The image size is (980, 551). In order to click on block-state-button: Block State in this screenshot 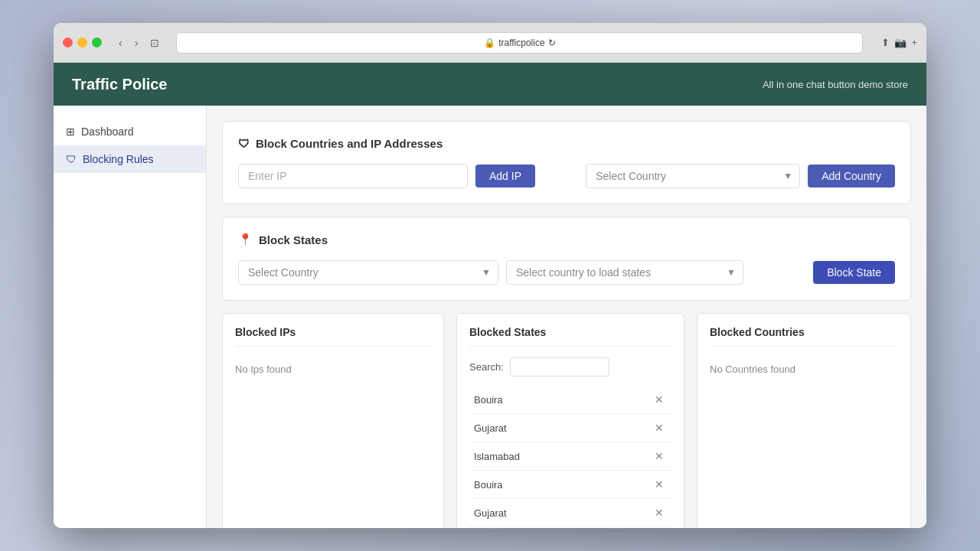, I will do `click(854, 272)`.